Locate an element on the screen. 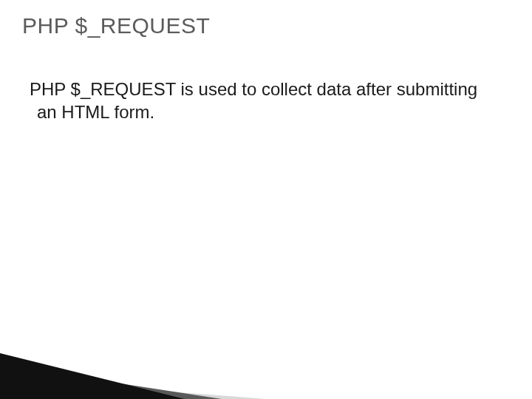 The width and height of the screenshot is (532, 399). slide-body: PHP $_REQUEST is used to collect data af… is located at coordinates (259, 100).